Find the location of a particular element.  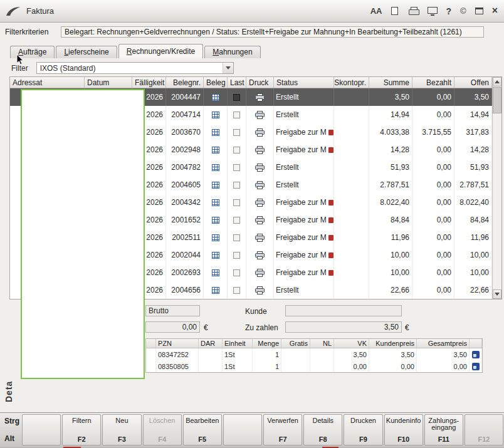

restore-window-icon is located at coordinates (479, 11).